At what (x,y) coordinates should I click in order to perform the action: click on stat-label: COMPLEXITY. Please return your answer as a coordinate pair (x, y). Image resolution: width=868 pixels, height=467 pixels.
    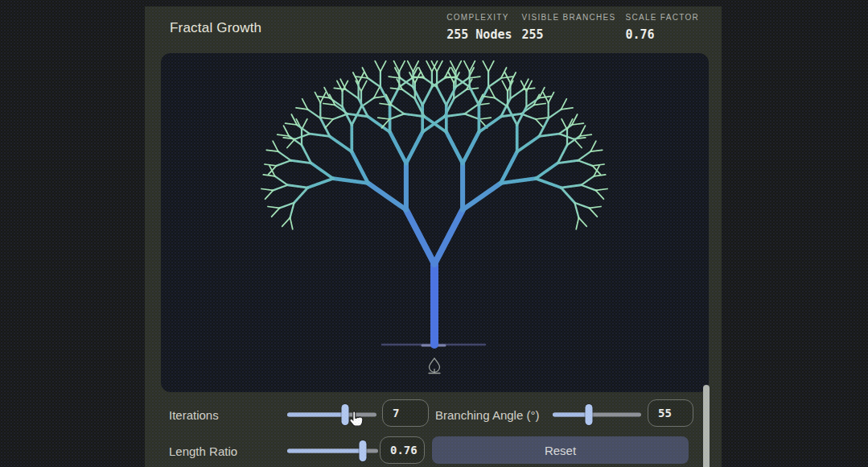
    Looking at the image, I should click on (479, 18).